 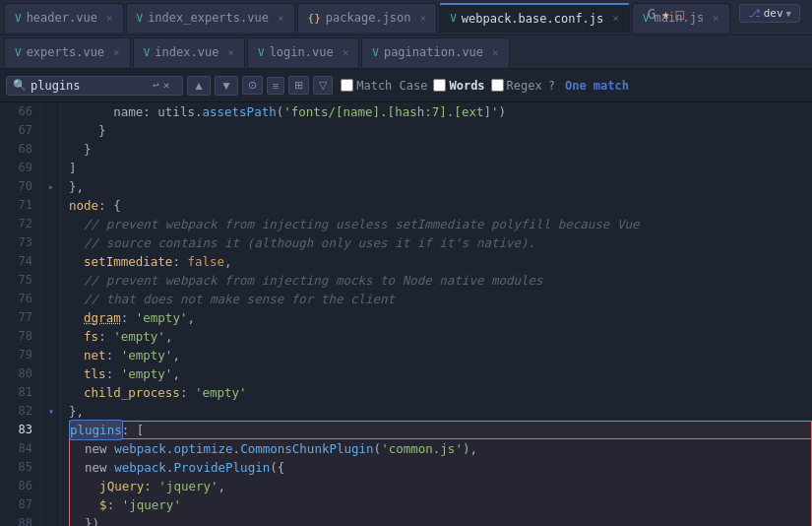 I want to click on tab-package-json: {} package.json ×, so click(x=368, y=18).